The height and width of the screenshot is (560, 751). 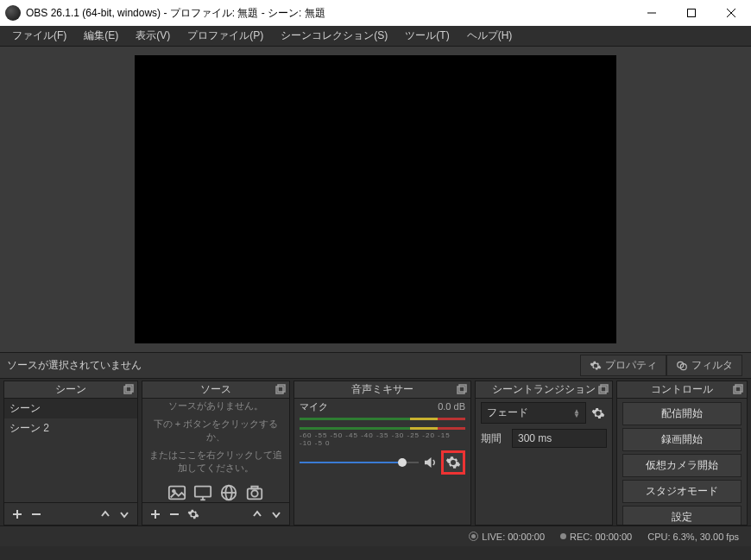 What do you see at coordinates (71, 453) in the screenshot?
I see `scenes-dock: シーン シーン シーン 2` at bounding box center [71, 453].